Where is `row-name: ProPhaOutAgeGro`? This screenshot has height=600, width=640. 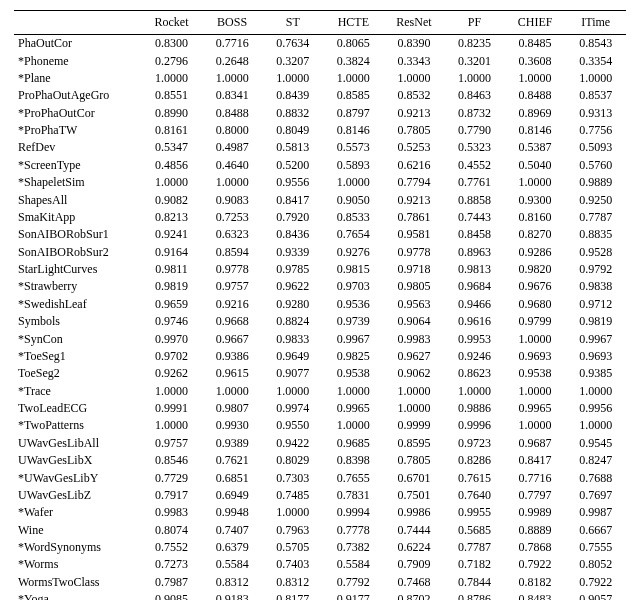 row-name: ProPhaOutAgeGro is located at coordinates (78, 96).